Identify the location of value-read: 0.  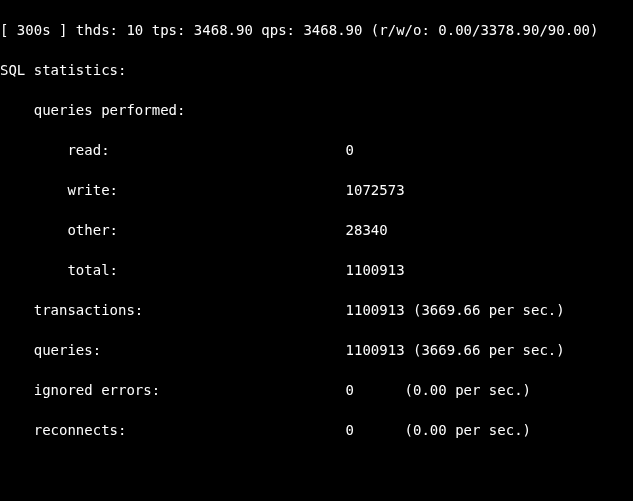
(350, 150).